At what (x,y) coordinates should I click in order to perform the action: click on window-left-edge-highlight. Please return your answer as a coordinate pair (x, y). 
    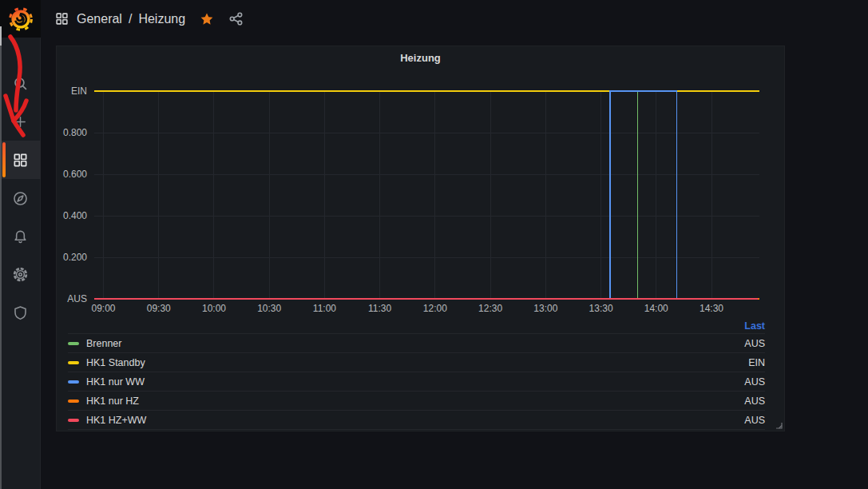
    Looking at the image, I should click on (1, 36).